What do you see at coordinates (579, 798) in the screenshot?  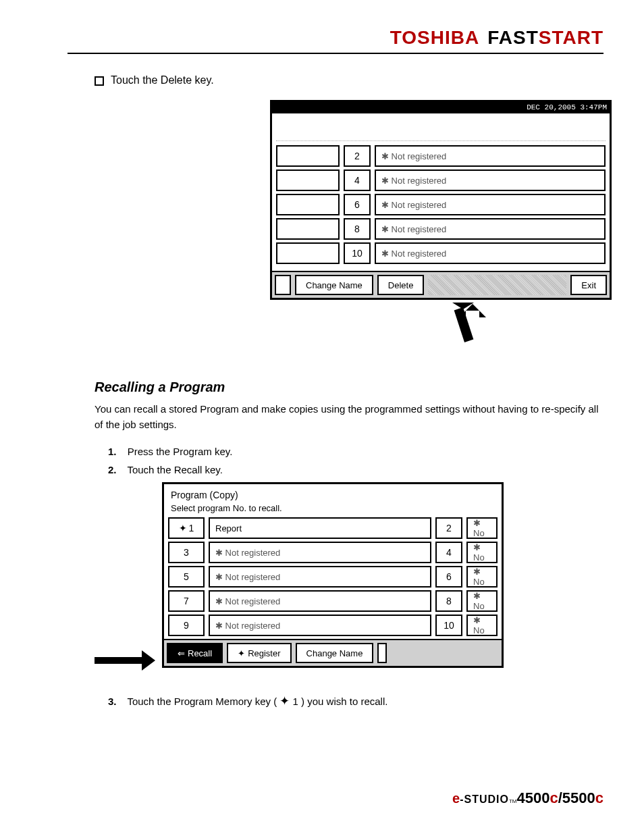 I see `footer-model2: 5500` at bounding box center [579, 798].